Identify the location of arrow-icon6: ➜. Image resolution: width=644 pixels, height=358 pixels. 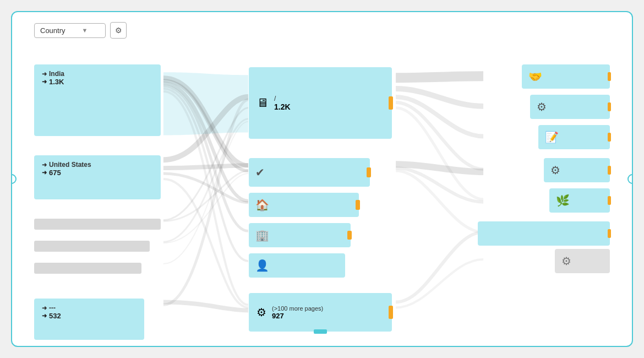
(44, 316).